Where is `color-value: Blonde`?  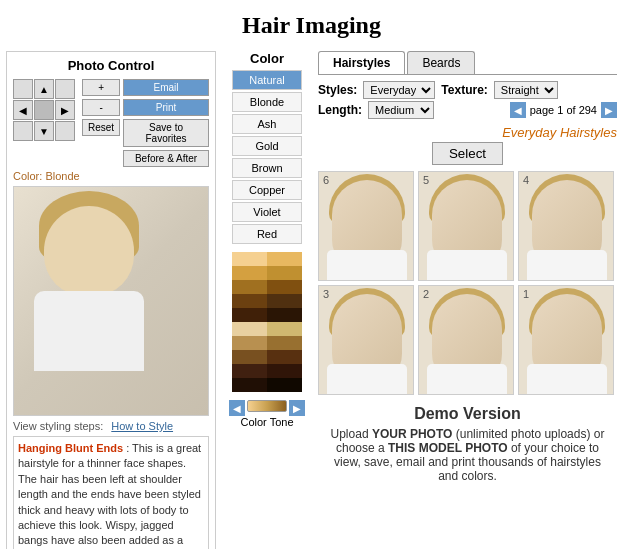
color-value: Blonde is located at coordinates (62, 176).